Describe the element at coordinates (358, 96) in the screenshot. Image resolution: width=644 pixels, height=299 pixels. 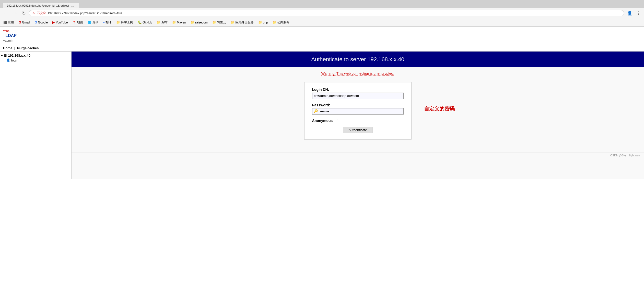
I see `login-dn-input` at that location.